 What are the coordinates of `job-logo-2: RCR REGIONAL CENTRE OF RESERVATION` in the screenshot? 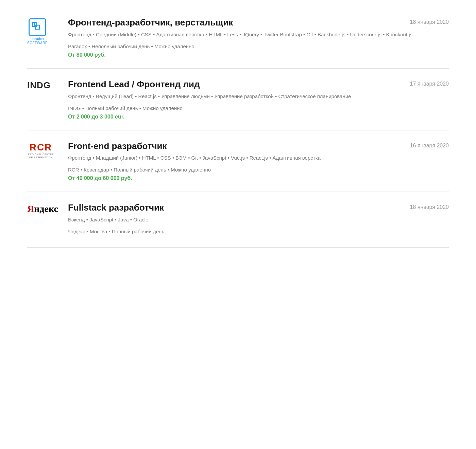 It's located at (42, 150).